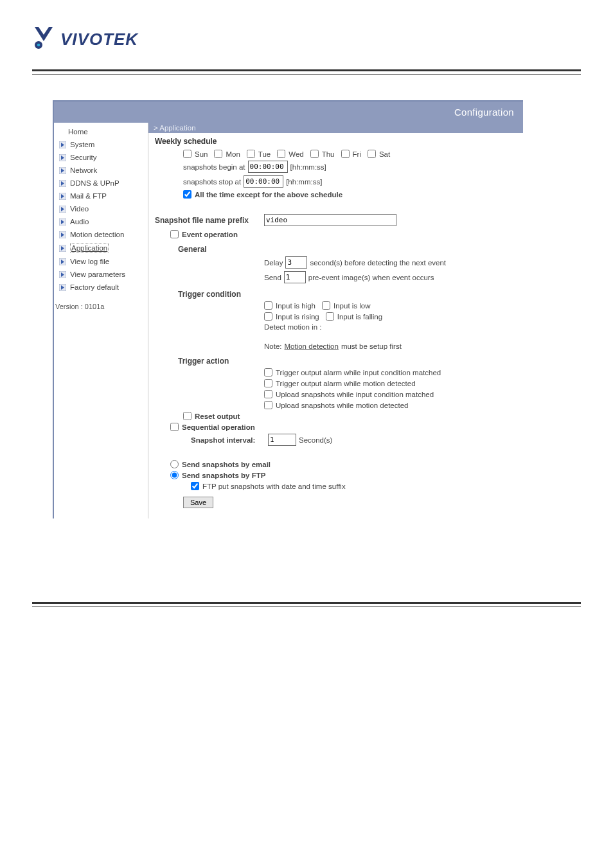 The height and width of the screenshot is (868, 613). I want to click on weekly-schedule-heading: Weekly schedule, so click(335, 141).